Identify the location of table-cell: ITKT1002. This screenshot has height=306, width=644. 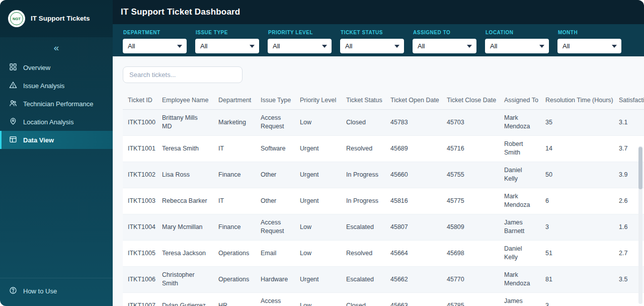
(140, 175).